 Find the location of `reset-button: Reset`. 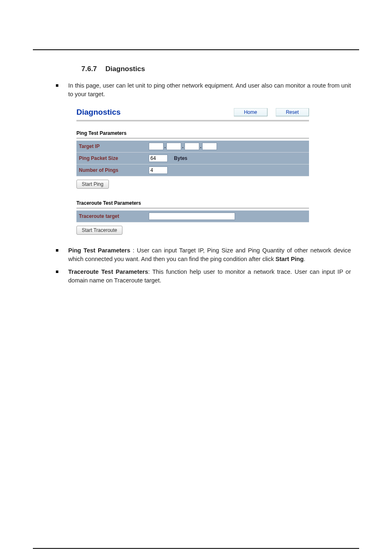

reset-button: Reset is located at coordinates (293, 112).